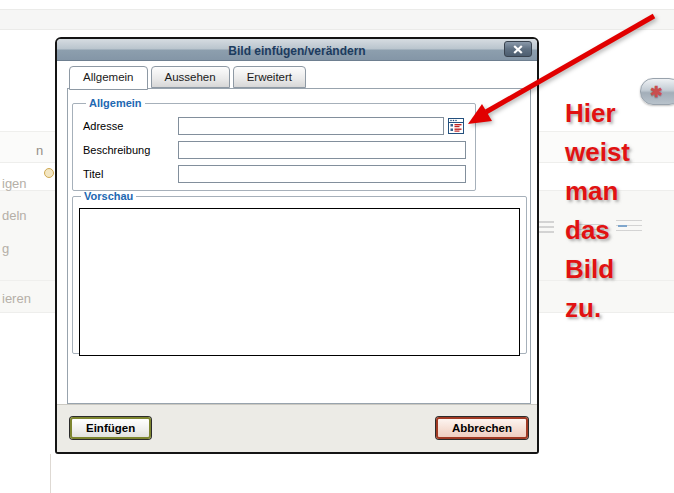 This screenshot has width=674, height=493. What do you see at coordinates (337, 20) in the screenshot?
I see `background-band` at bounding box center [337, 20].